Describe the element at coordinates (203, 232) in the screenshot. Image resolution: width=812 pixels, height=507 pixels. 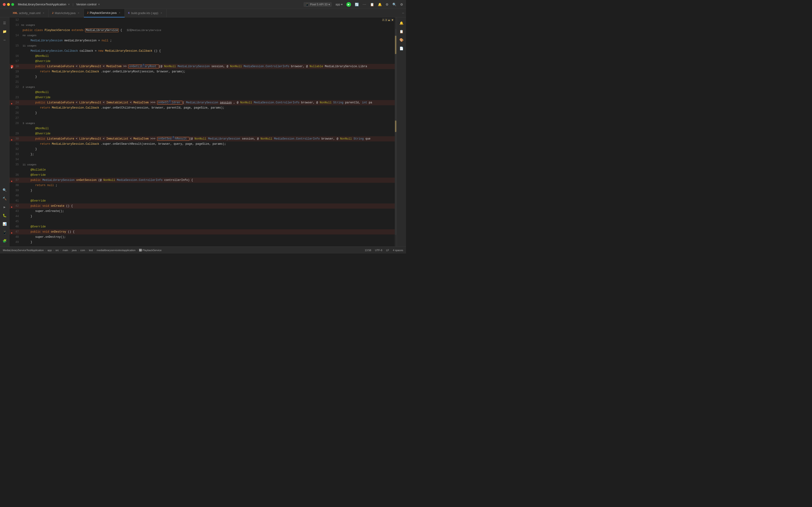
I see `code-line-47: 47 ● public void onDestroy () {` at that location.